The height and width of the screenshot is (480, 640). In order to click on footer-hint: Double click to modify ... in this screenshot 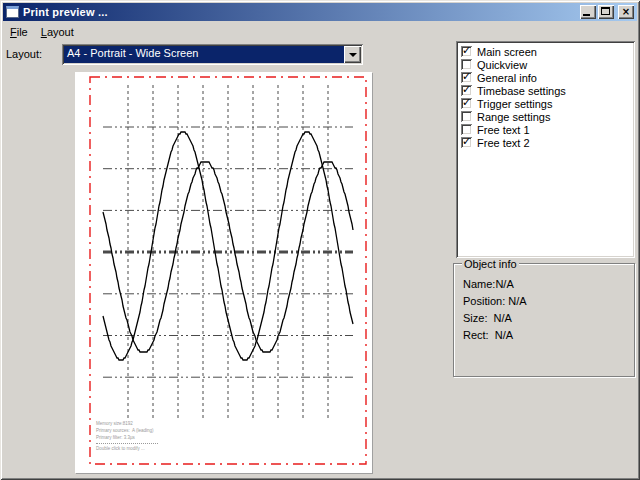, I will do `click(156, 448)`.